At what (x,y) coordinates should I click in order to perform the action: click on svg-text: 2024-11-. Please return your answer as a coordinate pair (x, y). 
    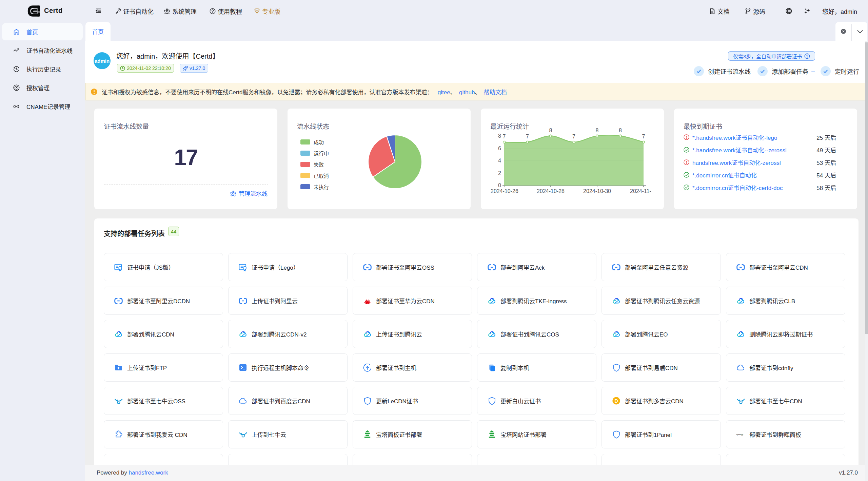
    Looking at the image, I should click on (641, 191).